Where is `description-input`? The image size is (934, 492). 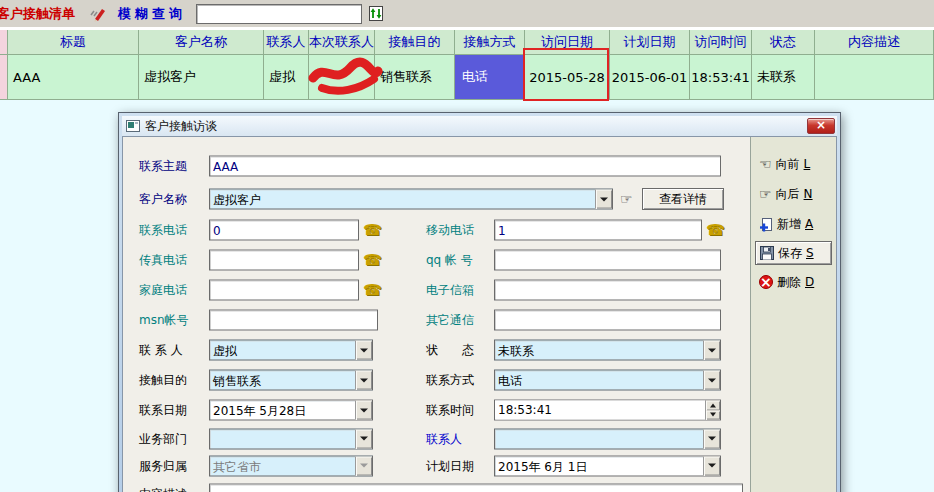 description-input is located at coordinates (476, 488).